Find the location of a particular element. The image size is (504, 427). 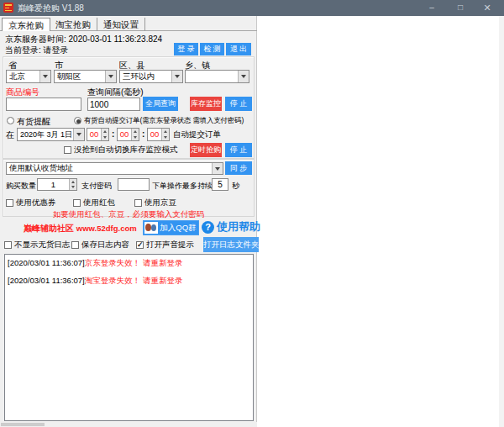

server-time-label: 京东服务器时间: is located at coordinates (35, 39).